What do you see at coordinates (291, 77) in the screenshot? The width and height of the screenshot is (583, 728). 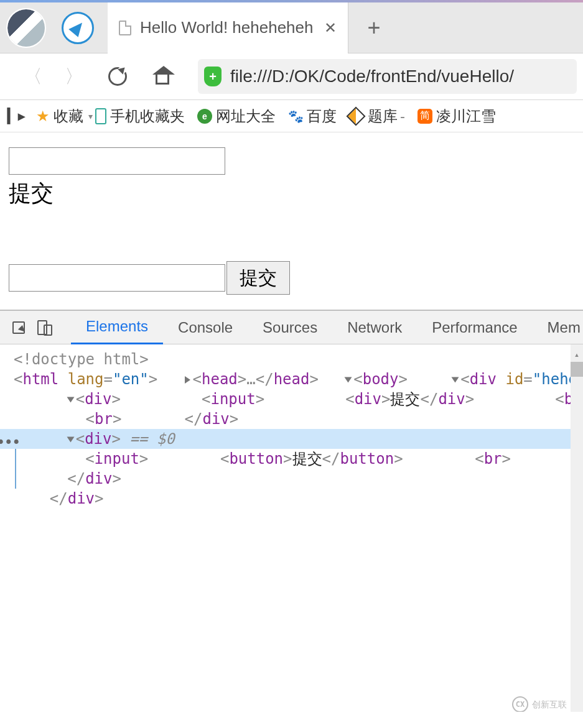 I see `nav-bar-container: 〈 〉 + file:///D:/OK/Code/frontEnd/vueHel…` at bounding box center [291, 77].